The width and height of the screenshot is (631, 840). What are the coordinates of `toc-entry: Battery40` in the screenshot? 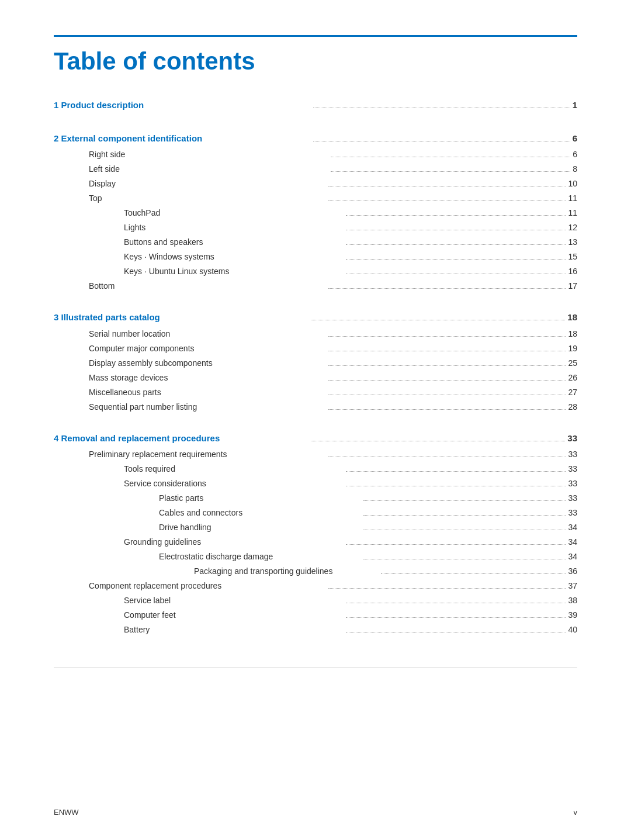 It's located at (316, 630).